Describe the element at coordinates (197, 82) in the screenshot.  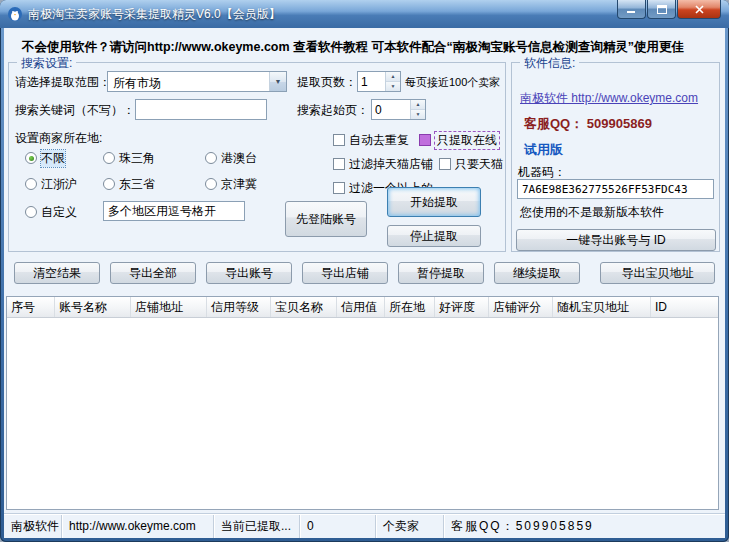
I see `range-select: 所有市场 ▼` at that location.